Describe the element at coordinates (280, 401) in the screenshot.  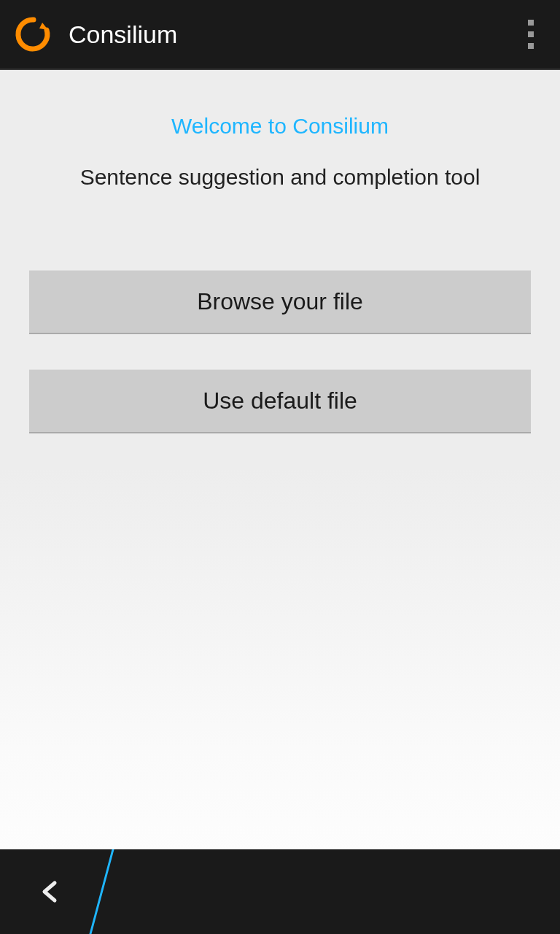
I see `use-default-file-button: Use default file` at that location.